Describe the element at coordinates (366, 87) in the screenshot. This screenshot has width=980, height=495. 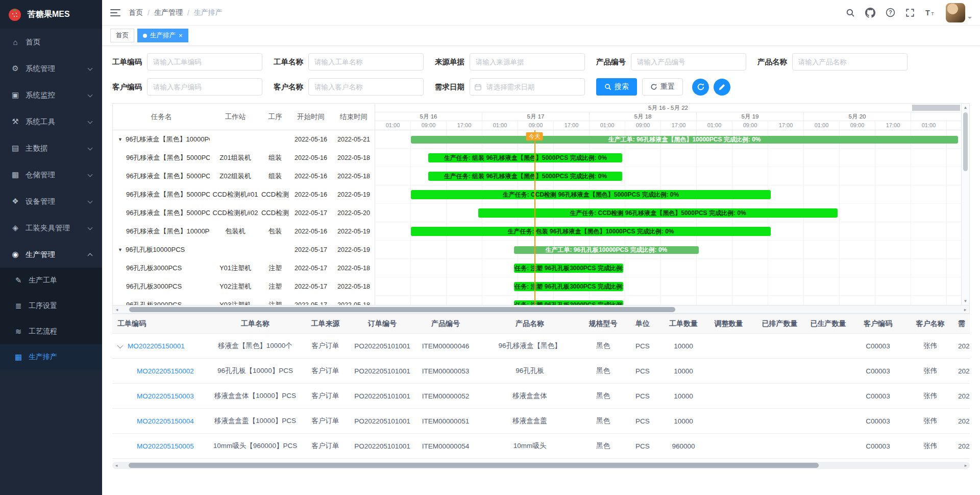
I see `customer-name-input` at that location.